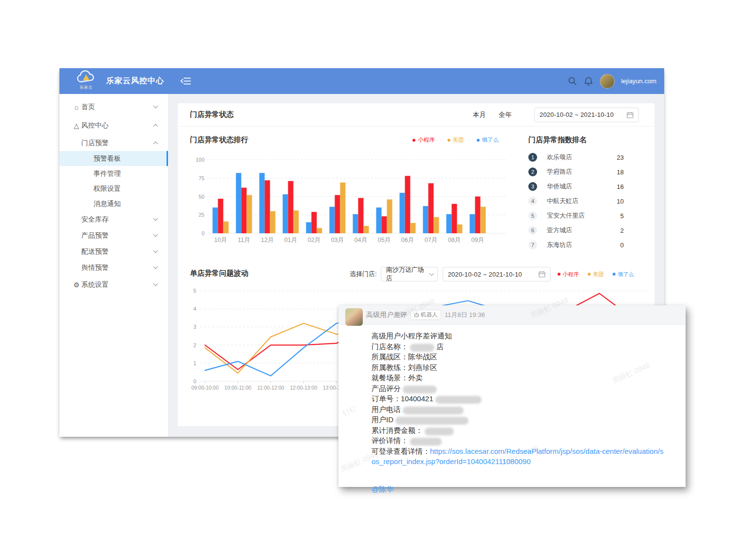 The height and width of the screenshot is (560, 746). I want to click on user-domain: lejiayun.com, so click(639, 81).